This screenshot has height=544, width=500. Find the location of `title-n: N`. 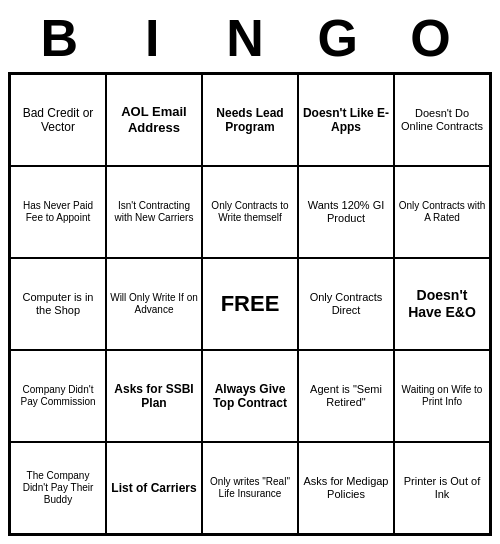

title-n: N is located at coordinates (250, 38).